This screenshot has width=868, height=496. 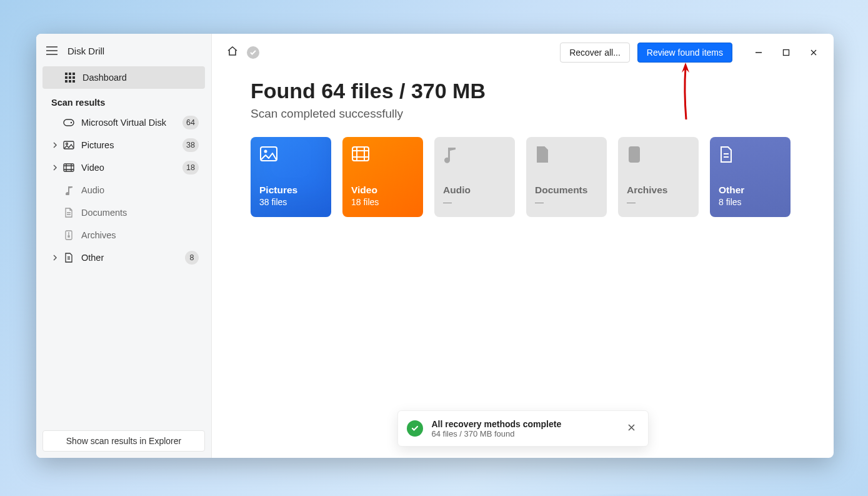 I want to click on sidebar-item-label: Dashboard, so click(x=141, y=78).